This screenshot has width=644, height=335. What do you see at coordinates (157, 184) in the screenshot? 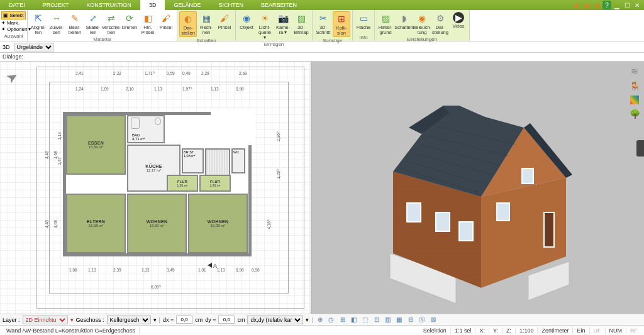
I see `floor-plan: ESSEN15,84 m² BAD4,71 m² KÜCHE12,17 m² B…` at bounding box center [157, 184].